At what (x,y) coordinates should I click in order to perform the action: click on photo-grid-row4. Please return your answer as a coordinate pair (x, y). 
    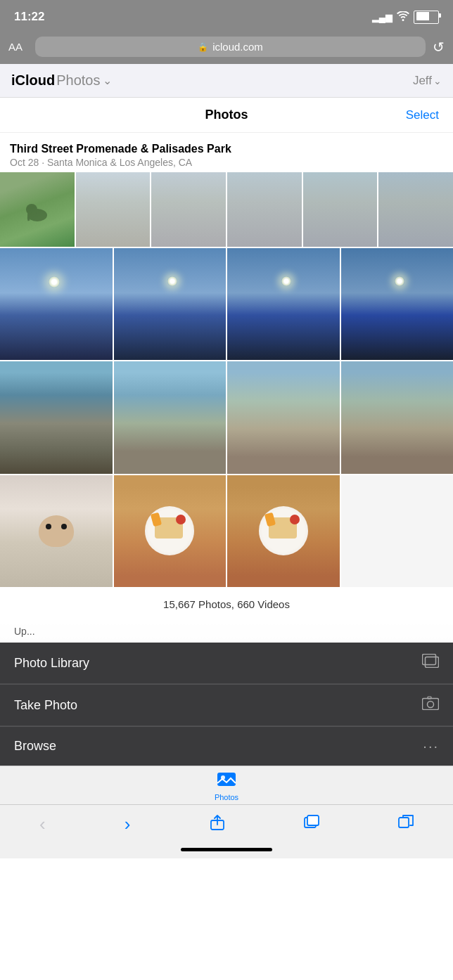
    Looking at the image, I should click on (226, 531).